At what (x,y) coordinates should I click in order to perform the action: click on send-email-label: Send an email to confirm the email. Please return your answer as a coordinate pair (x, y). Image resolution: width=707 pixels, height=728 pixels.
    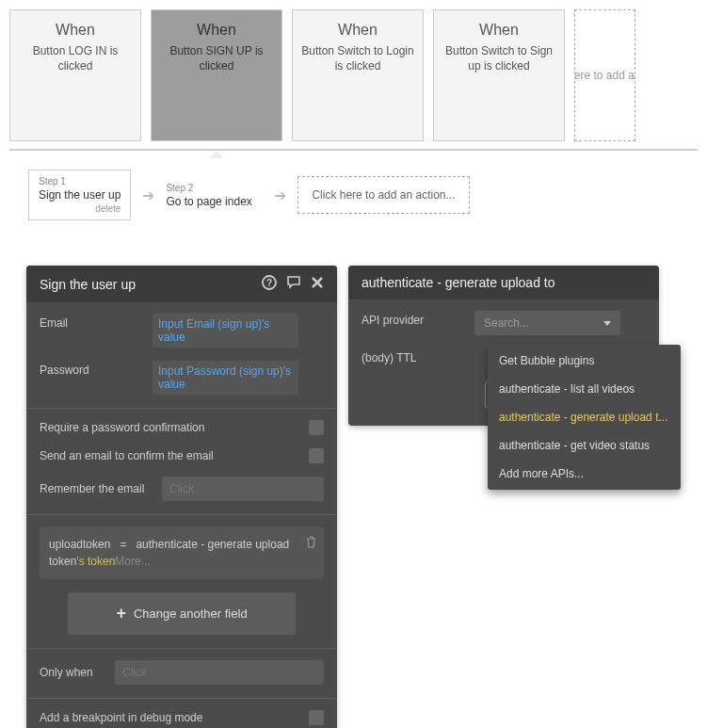
    Looking at the image, I should click on (126, 456).